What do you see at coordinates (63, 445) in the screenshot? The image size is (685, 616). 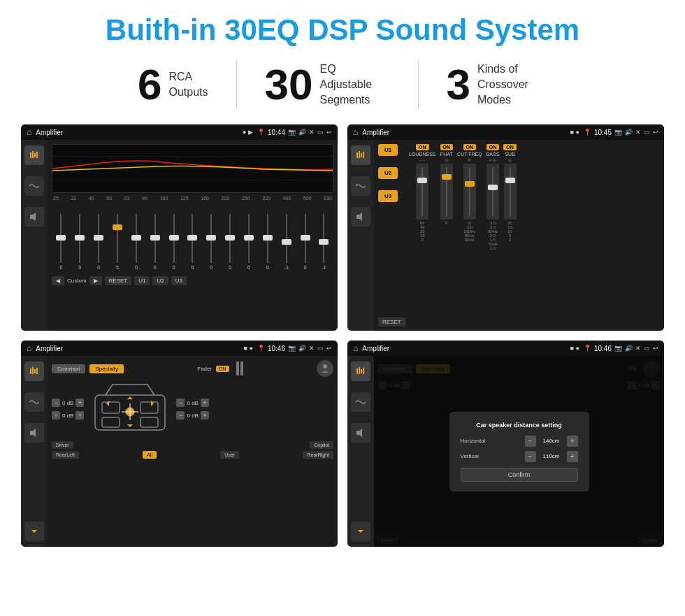 I see `label-driver: Driver` at bounding box center [63, 445].